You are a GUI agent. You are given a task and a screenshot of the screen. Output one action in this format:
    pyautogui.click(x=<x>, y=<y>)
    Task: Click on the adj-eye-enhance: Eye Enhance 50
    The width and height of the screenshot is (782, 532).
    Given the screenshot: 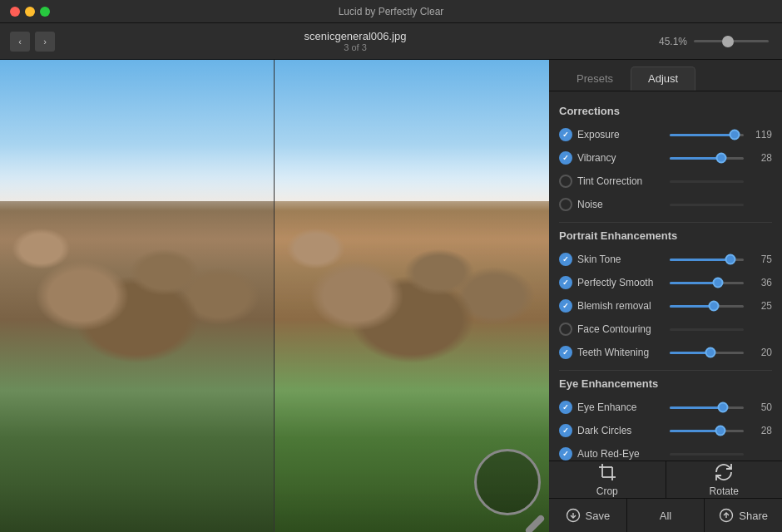 What is the action you would take?
    pyautogui.click(x=666, y=407)
    